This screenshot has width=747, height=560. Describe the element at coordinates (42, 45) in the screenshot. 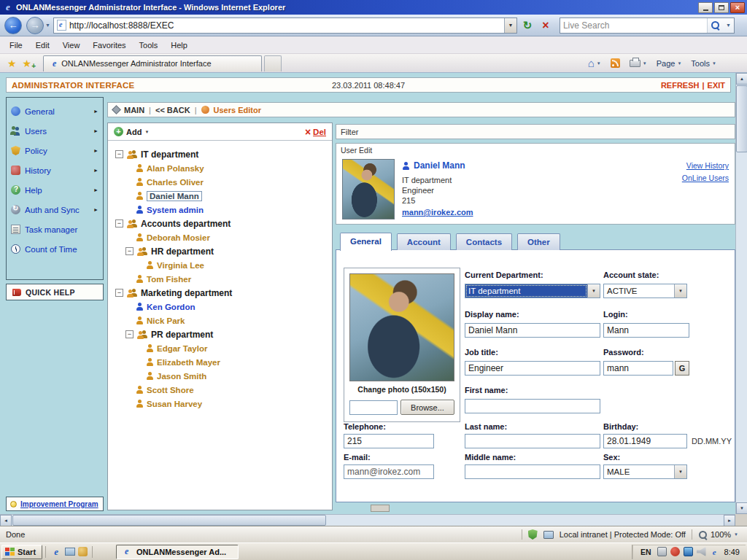

I see `menu-edit: Edit` at that location.